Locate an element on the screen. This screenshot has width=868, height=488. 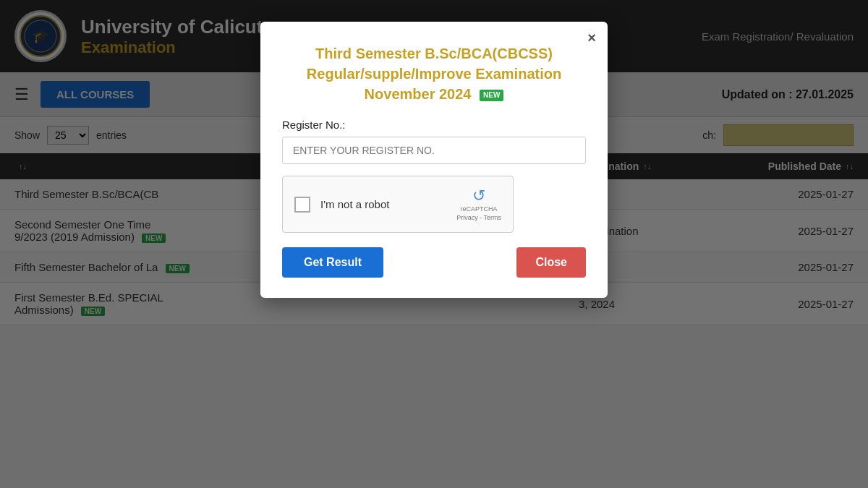
recaptcha-symbol: ↺ is located at coordinates (479, 196).